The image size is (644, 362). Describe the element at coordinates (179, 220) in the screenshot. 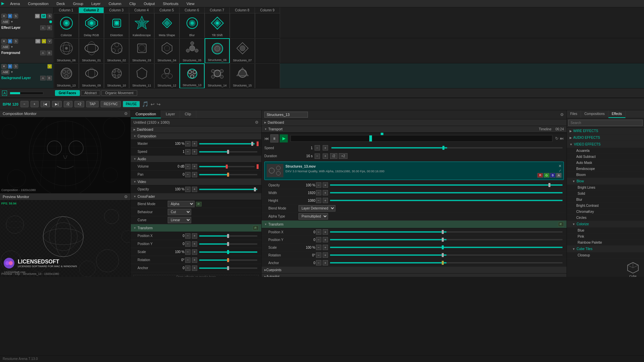

I see `curve-select: Linear EaseIn EaseOut` at that location.